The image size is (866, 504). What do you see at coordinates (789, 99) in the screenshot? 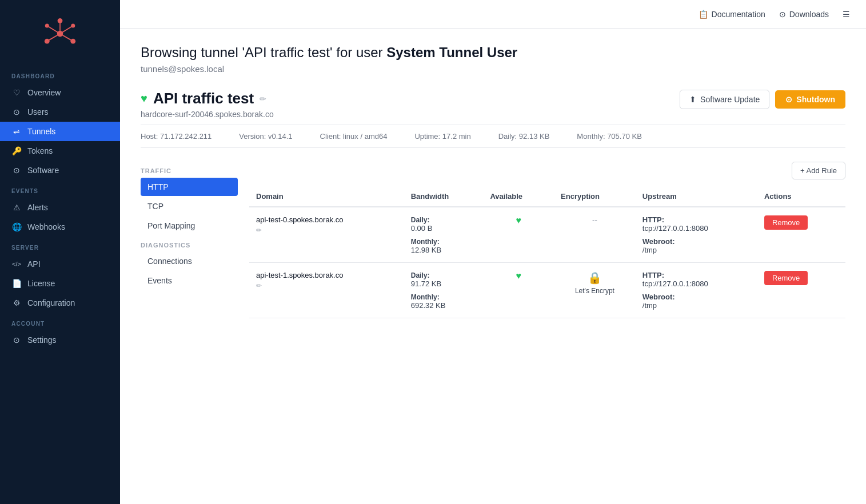
I see `shutdown-icon: ⊙` at bounding box center [789, 99].